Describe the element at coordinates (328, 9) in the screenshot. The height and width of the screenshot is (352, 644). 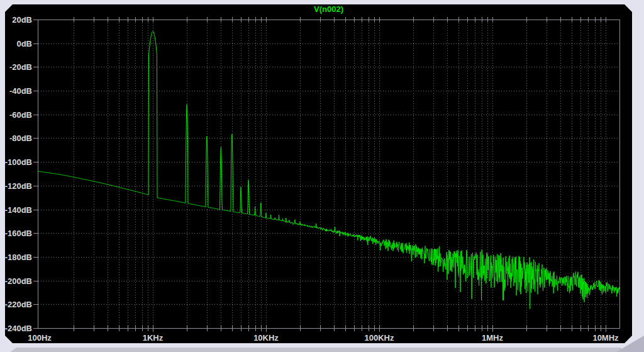
I see `trace-title: V(n002)` at that location.